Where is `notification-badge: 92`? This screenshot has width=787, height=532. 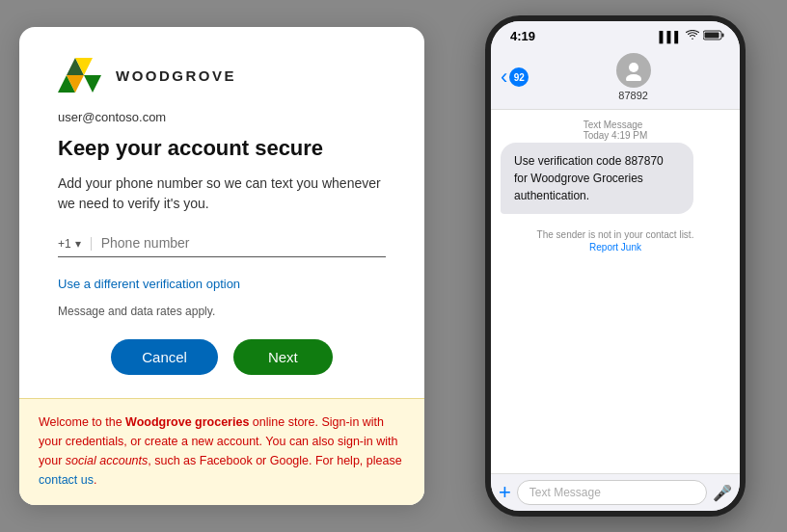
notification-badge: 92 is located at coordinates (519, 77).